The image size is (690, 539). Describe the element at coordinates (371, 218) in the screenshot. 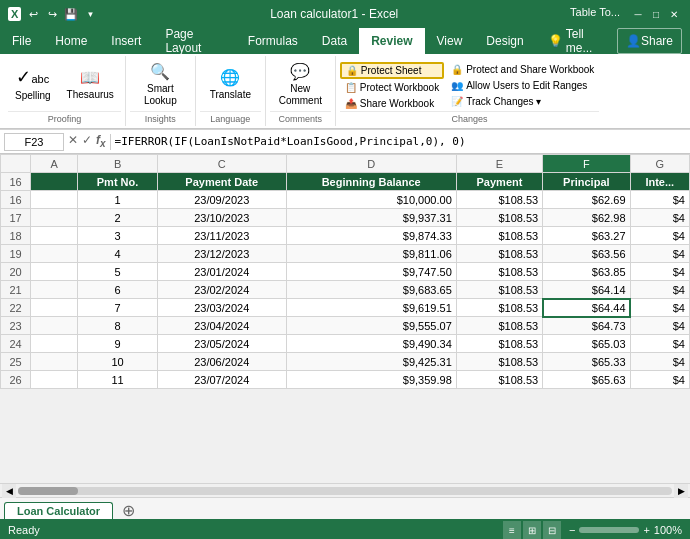

I see `cell-d-17: $9,937.31` at that location.